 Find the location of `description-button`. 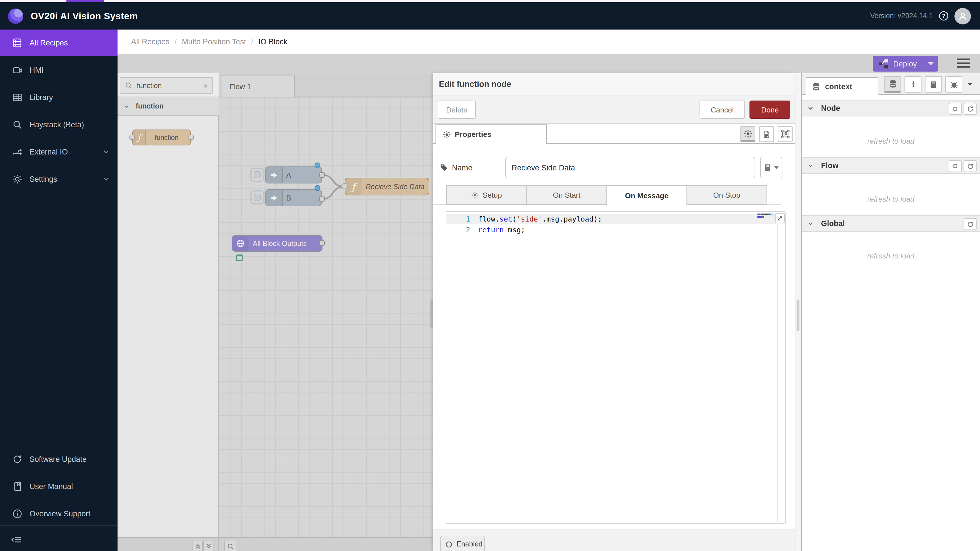

description-button is located at coordinates (766, 134).